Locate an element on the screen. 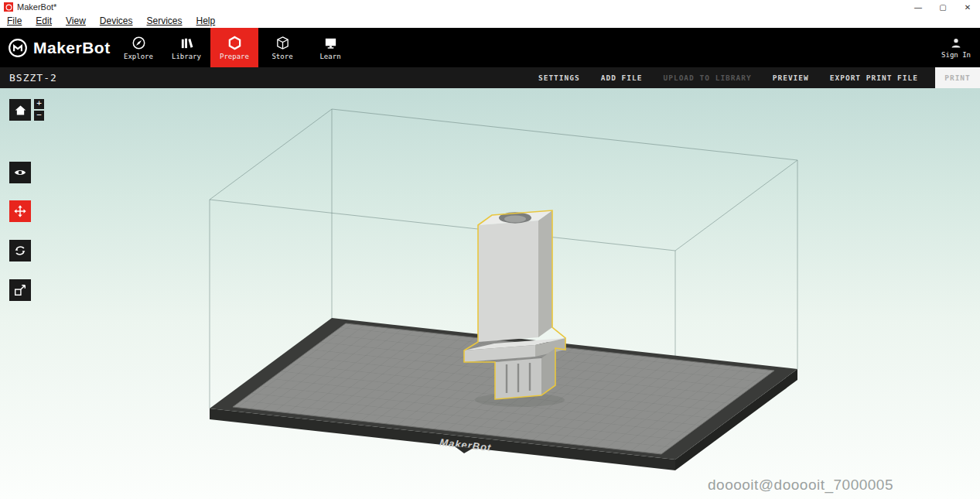 The height and width of the screenshot is (499, 980). rotate-tool-button is located at coordinates (20, 251).